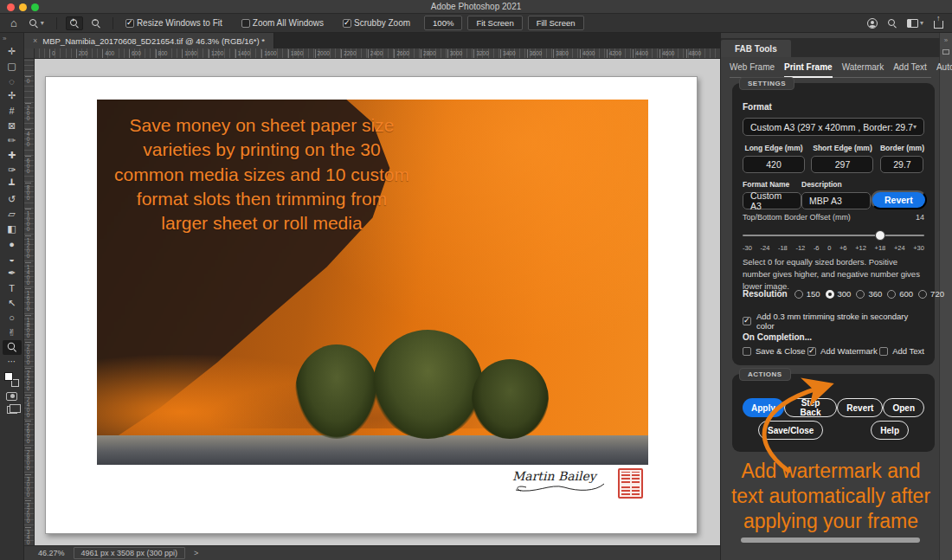  I want to click on healing-brush-tool: ✚, so click(12, 156).